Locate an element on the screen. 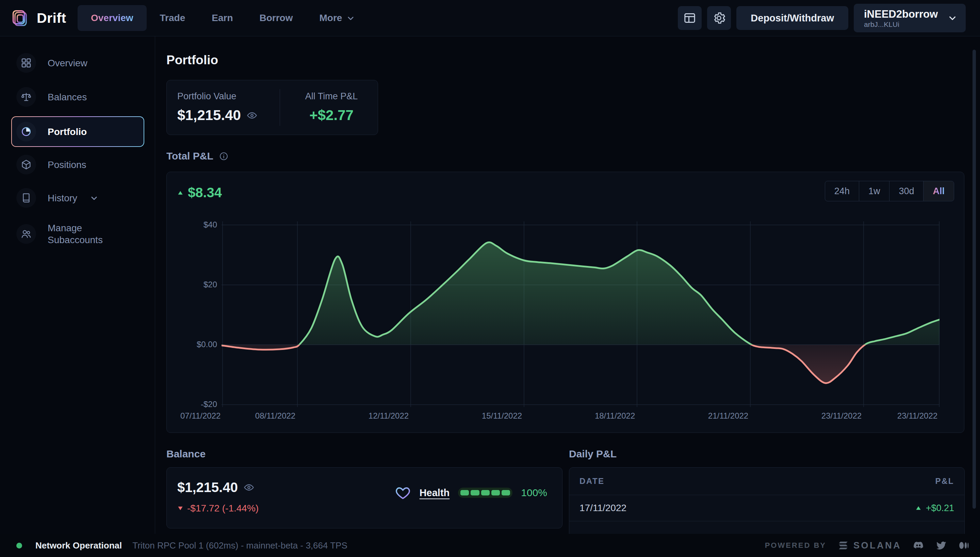 This screenshot has height=557, width=980. account-menu-button: iNEED2borrow arbJ...KLUi is located at coordinates (910, 18).